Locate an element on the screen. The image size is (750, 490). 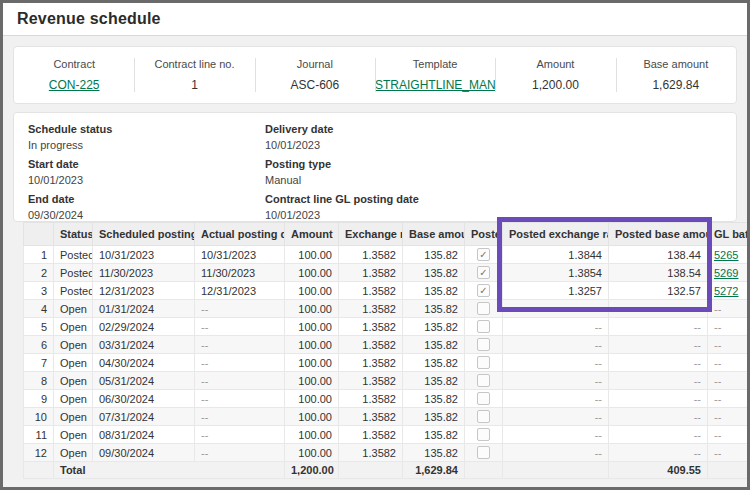
cell-posted-exchange-rate: 1.3844 is located at coordinates (556, 255).